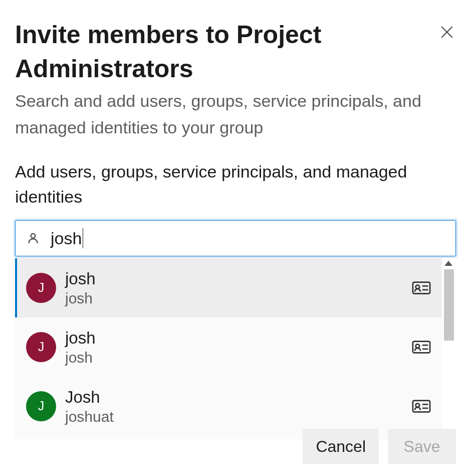  What do you see at coordinates (449, 349) in the screenshot?
I see `dropdown-scrollbar` at bounding box center [449, 349].